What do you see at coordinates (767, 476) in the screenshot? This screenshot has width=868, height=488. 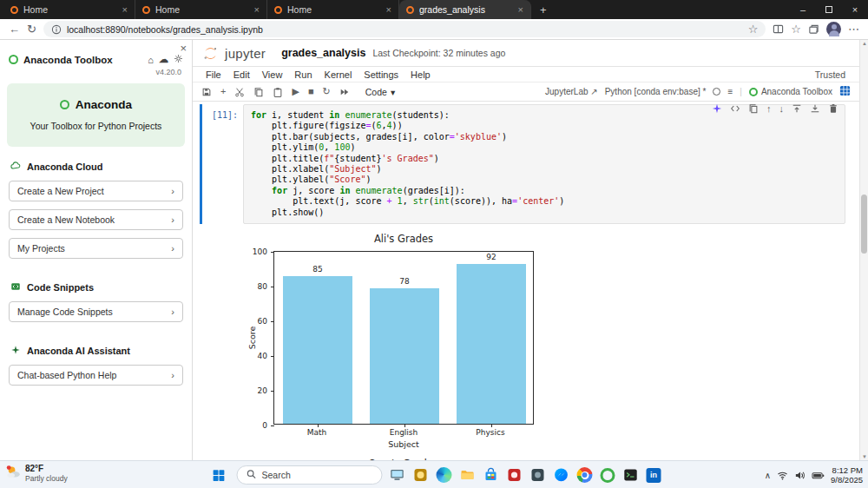 I see `chevron-up-icon: ∧` at bounding box center [767, 476].